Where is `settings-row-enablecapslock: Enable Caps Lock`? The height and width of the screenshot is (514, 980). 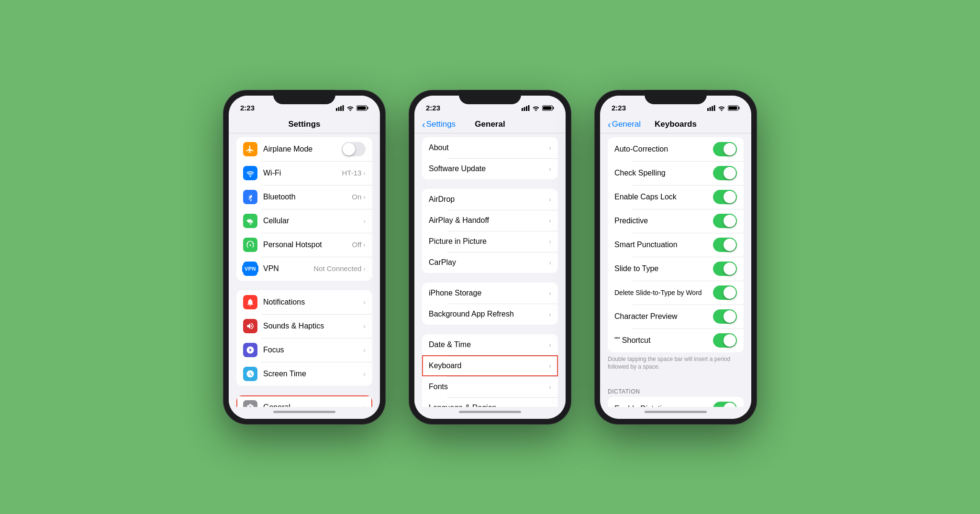 settings-row-enablecapslock: Enable Caps Lock is located at coordinates (676, 197).